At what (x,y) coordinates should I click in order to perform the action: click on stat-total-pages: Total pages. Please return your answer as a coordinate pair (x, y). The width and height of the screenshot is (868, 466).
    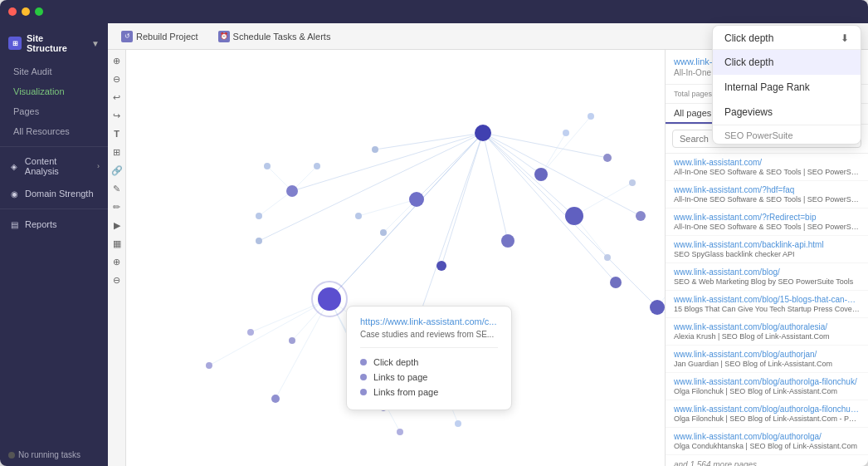
    Looking at the image, I should click on (693, 94).